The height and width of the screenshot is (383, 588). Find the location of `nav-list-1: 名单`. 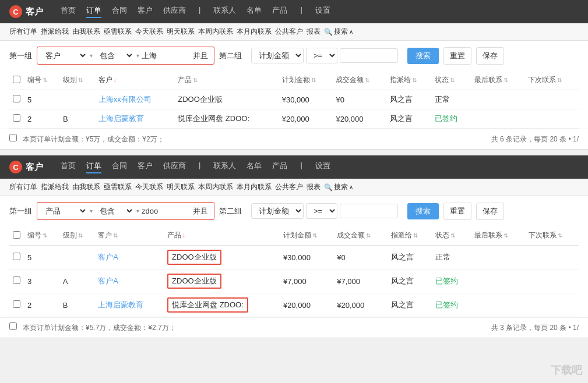

nav-list-1: 名单 is located at coordinates (254, 12).